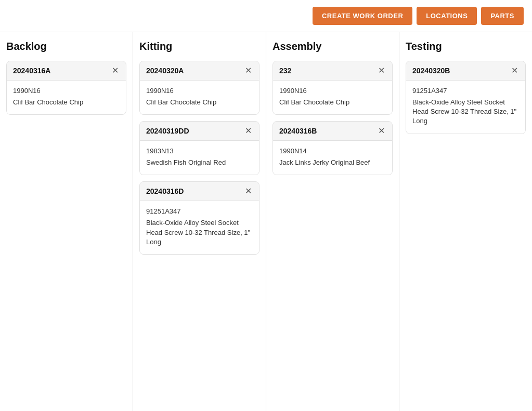 This screenshot has width=532, height=411. What do you see at coordinates (200, 47) in the screenshot?
I see `column-title-kitting: Kitting` at bounding box center [200, 47].